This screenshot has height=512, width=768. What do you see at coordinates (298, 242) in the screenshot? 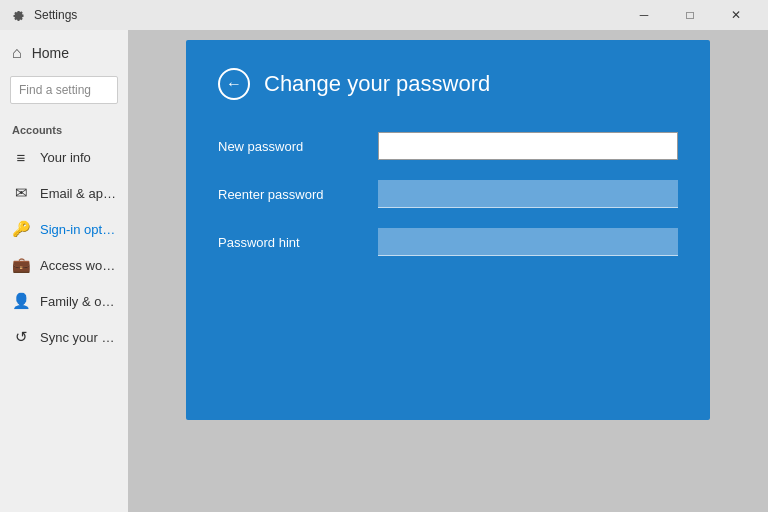
I see `password-hint-label: Password hint` at bounding box center [298, 242].